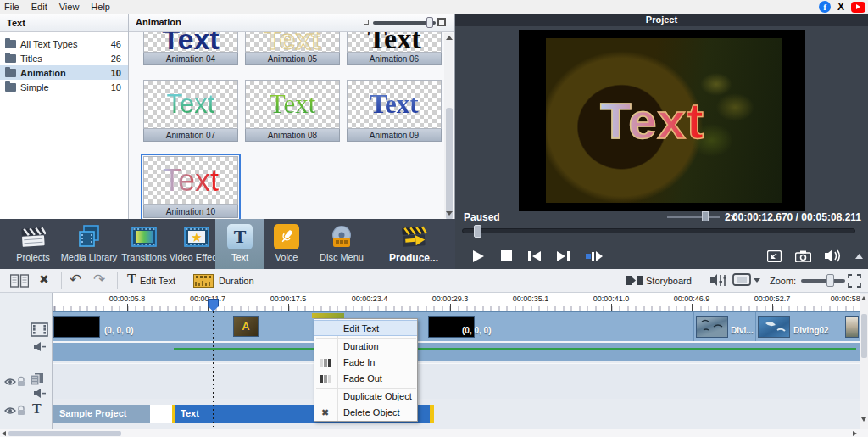 This screenshot has width=868, height=437. Describe the element at coordinates (75, 279) in the screenshot. I see `undo-icon: ↶` at that location.